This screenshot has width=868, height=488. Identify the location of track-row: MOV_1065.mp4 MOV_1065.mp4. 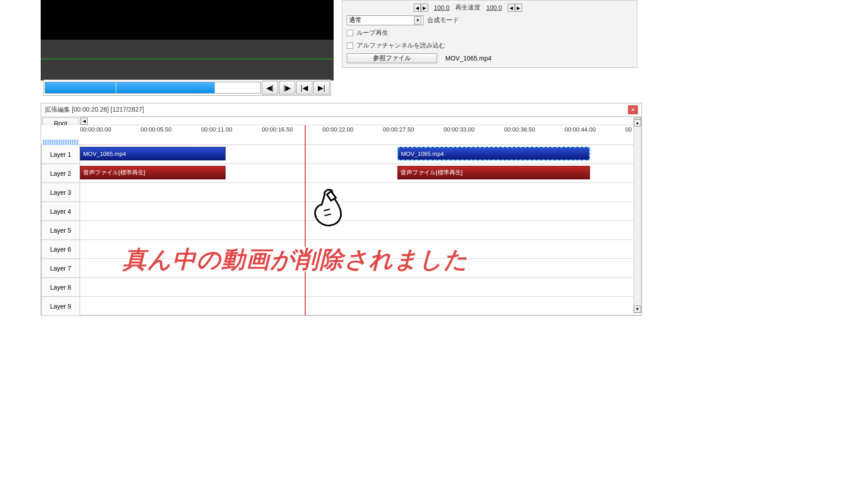
(361, 155).